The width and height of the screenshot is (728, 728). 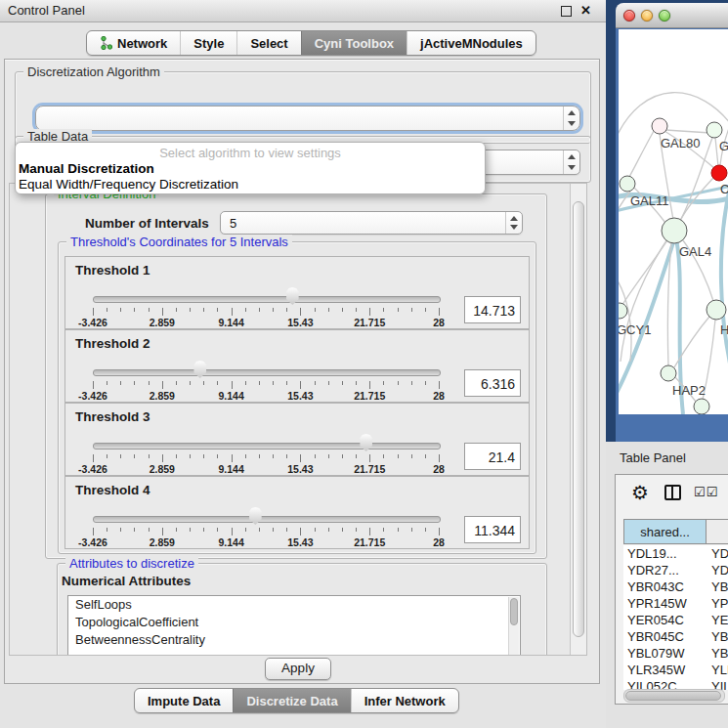 What do you see at coordinates (672, 16) in the screenshot?
I see `network-window-titlebar` at bounding box center [672, 16].